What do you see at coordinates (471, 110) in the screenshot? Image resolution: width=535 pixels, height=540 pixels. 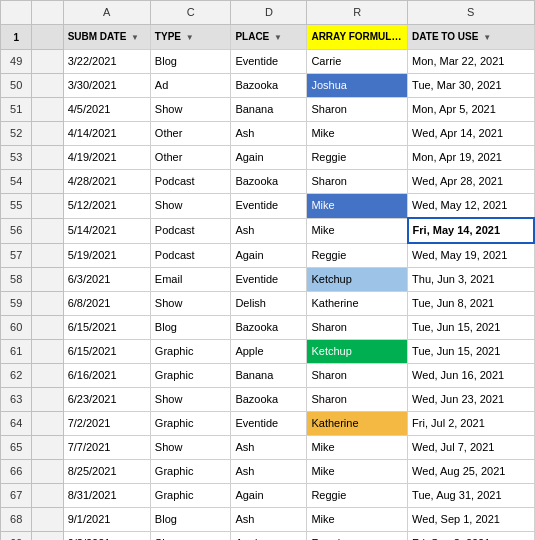 I see `cell-date-to-use: Mon, Apr 5, 2021` at bounding box center [471, 110].